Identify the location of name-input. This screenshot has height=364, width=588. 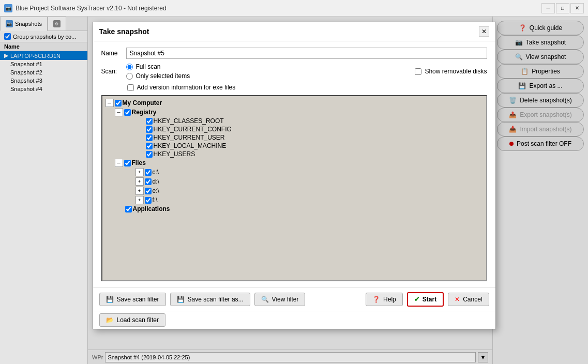
(307, 53).